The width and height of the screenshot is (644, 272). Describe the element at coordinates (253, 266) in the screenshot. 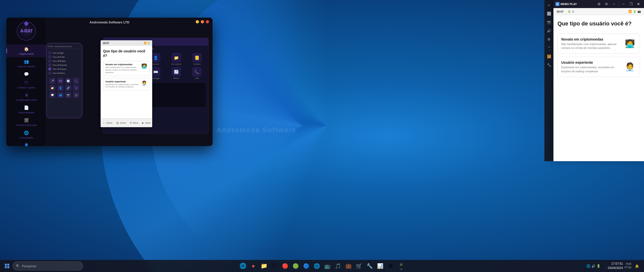

I see `taskbar-app-chrome: ●` at that location.